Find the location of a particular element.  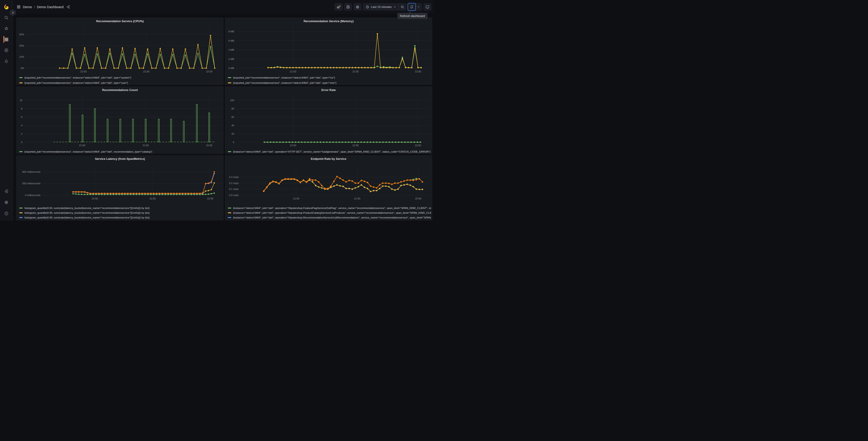

sidebar-item-explore is located at coordinates (6, 50).